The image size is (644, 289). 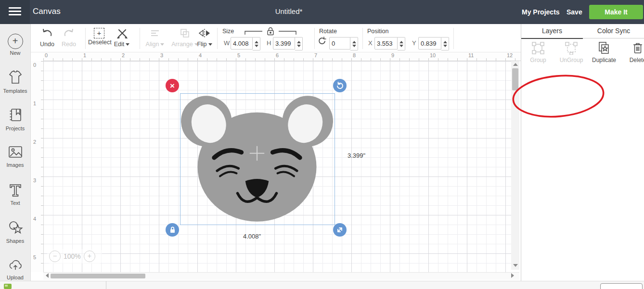 What do you see at coordinates (205, 38) in the screenshot?
I see `flip-dropdown: Flip` at bounding box center [205, 38].